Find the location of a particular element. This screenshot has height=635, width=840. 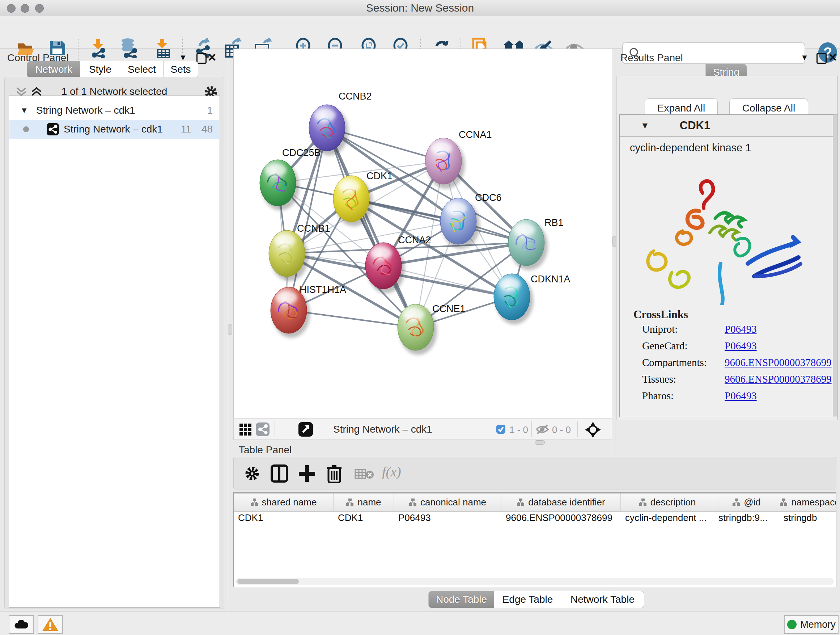

network-icon is located at coordinates (53, 129).